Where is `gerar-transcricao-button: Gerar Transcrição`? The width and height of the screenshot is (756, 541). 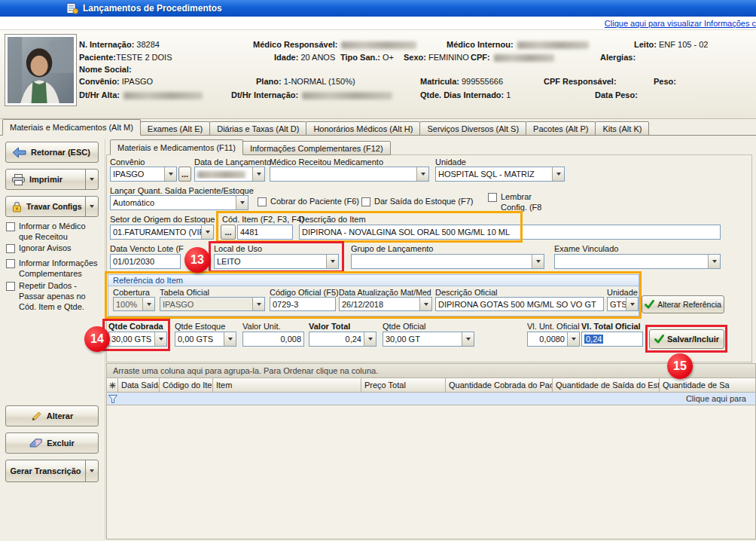
gerar-transcricao-button: Gerar Transcrição is located at coordinates (52, 471).